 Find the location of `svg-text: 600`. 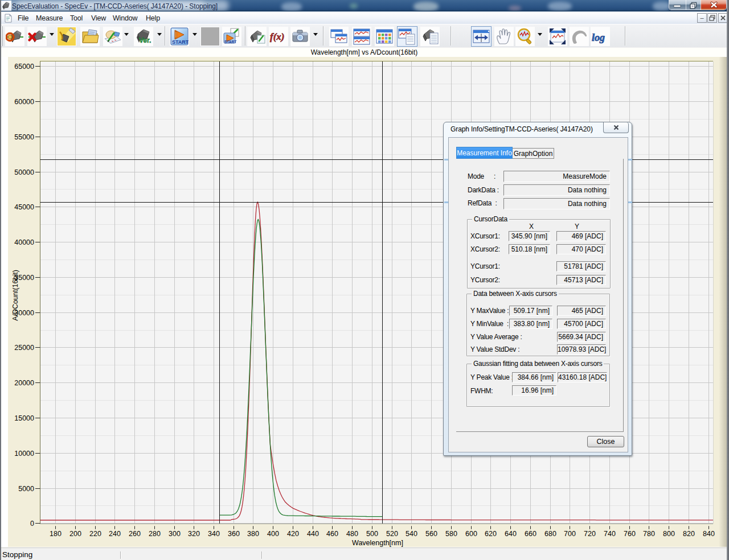

svg-text: 600 is located at coordinates (472, 534).